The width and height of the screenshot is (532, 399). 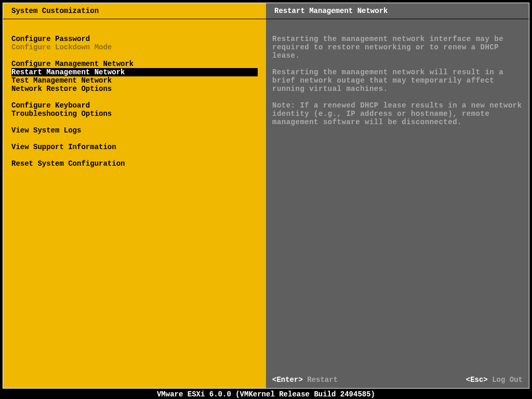 I want to click on menu-item-reset-system-configuration: Reset System Configuration, so click(x=135, y=164).